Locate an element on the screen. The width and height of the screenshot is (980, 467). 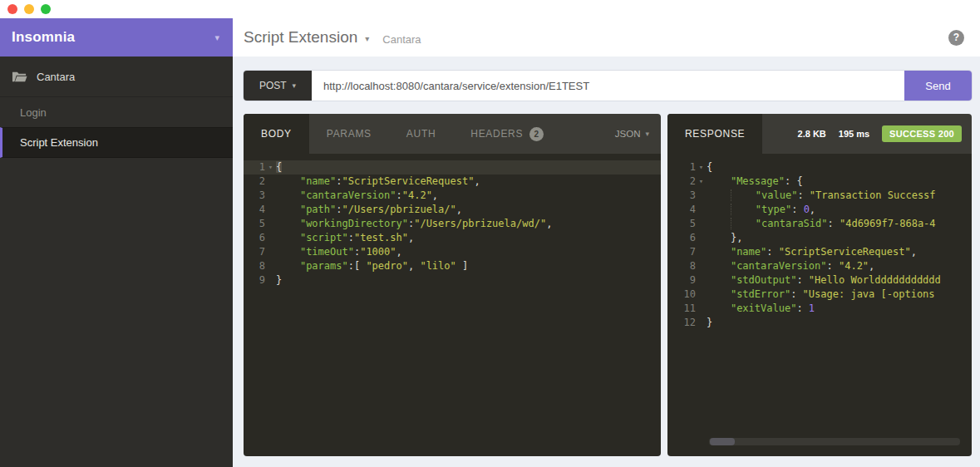
code-text: { is located at coordinates (840, 168).